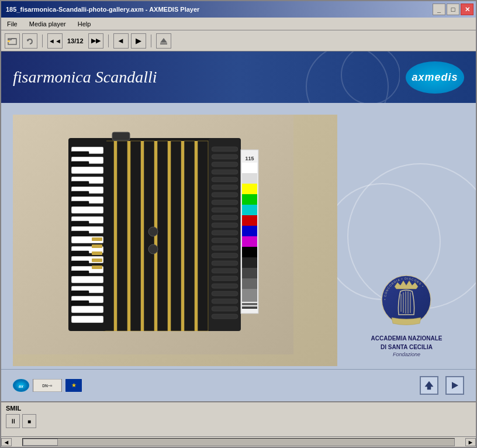  What do you see at coordinates (435, 77) in the screenshot?
I see `axmedis-logo: axmedis` at bounding box center [435, 77].